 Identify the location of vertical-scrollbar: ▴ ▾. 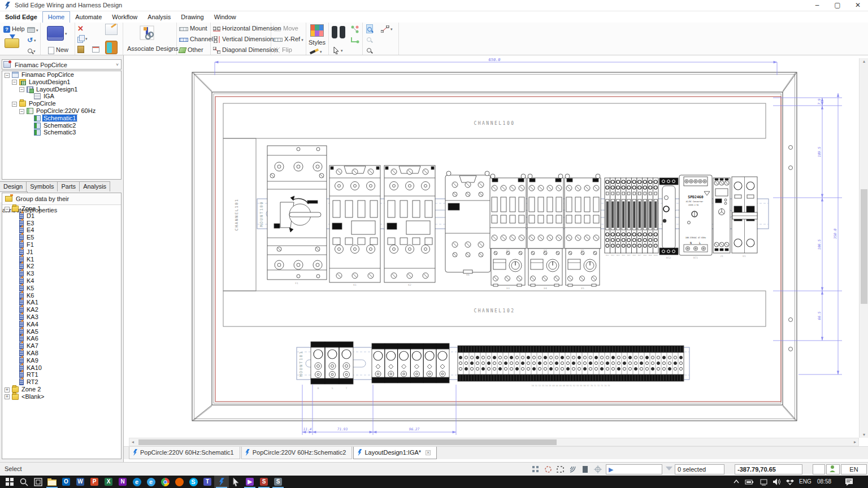
(863, 248).